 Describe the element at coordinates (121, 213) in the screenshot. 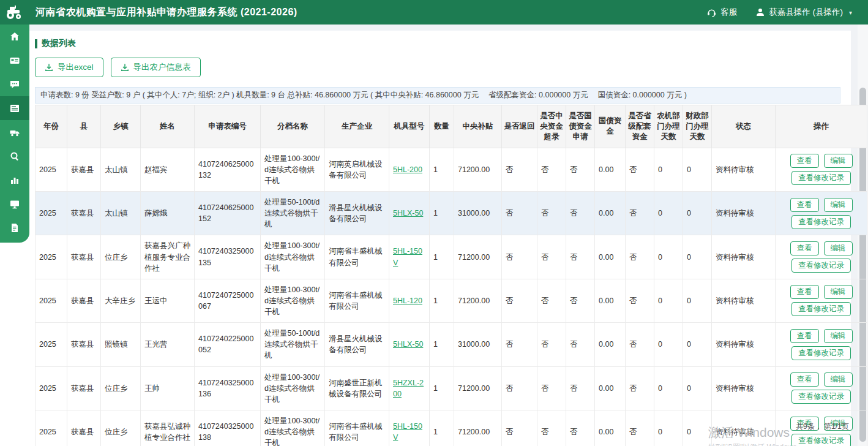

I see `cell-town: 太山镇` at that location.